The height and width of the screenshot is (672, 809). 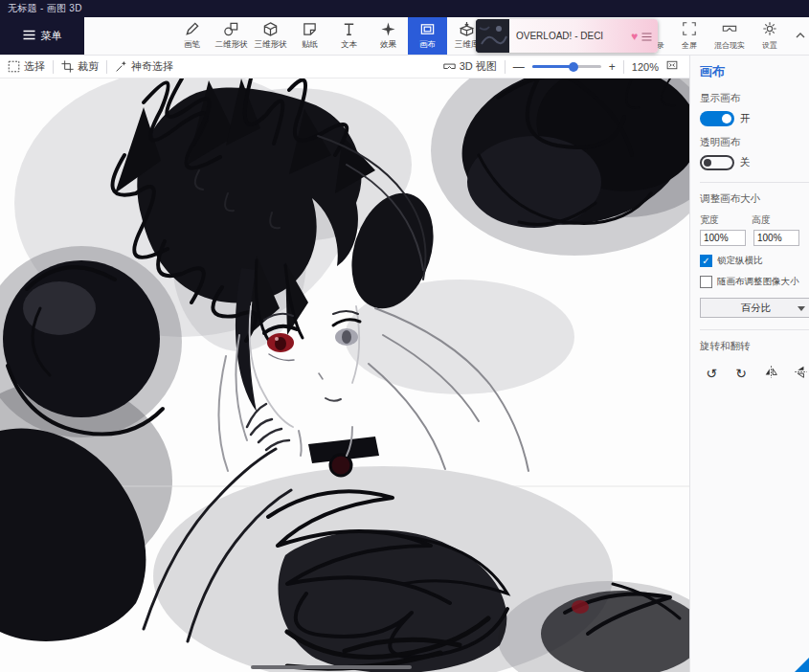 I want to click on zoom-out-button: —, so click(x=519, y=67).